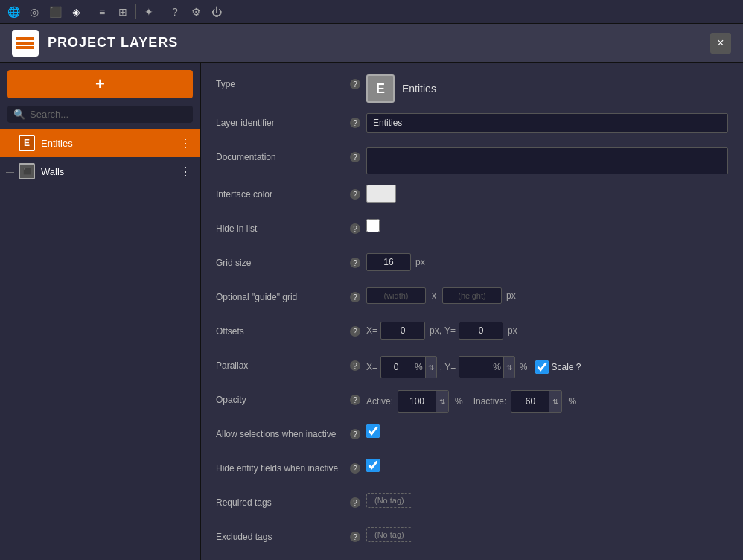 This screenshot has height=560, width=743. I want to click on star-icon: ✦, so click(149, 12).